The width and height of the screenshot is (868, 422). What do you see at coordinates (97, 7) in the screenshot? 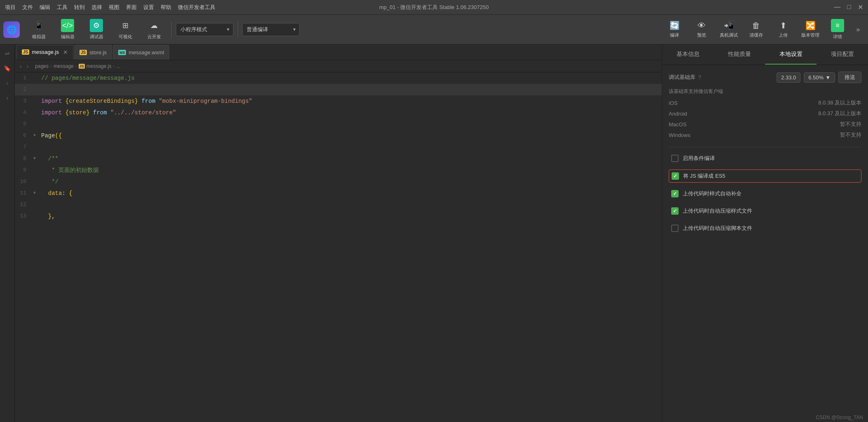
I see `menu-item-选择: 选择` at bounding box center [97, 7].